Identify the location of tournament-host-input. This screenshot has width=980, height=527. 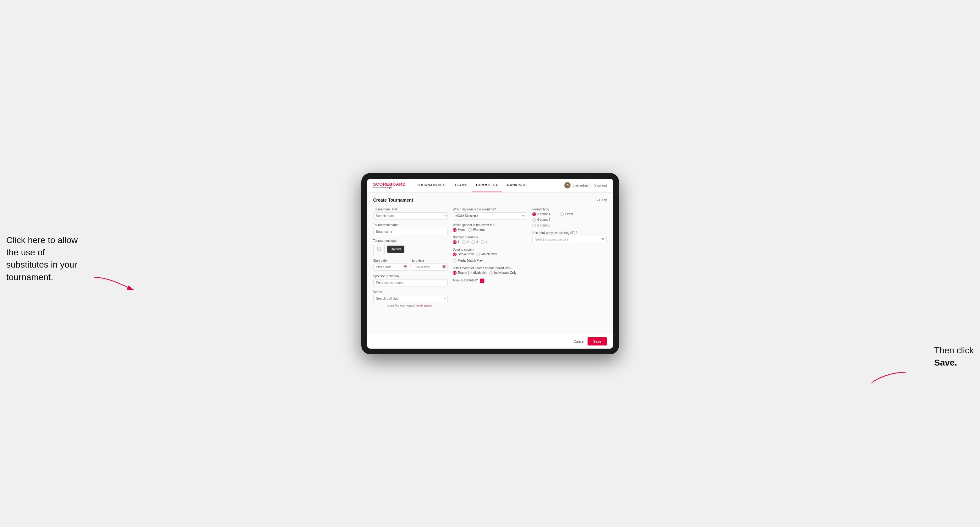
(410, 216).